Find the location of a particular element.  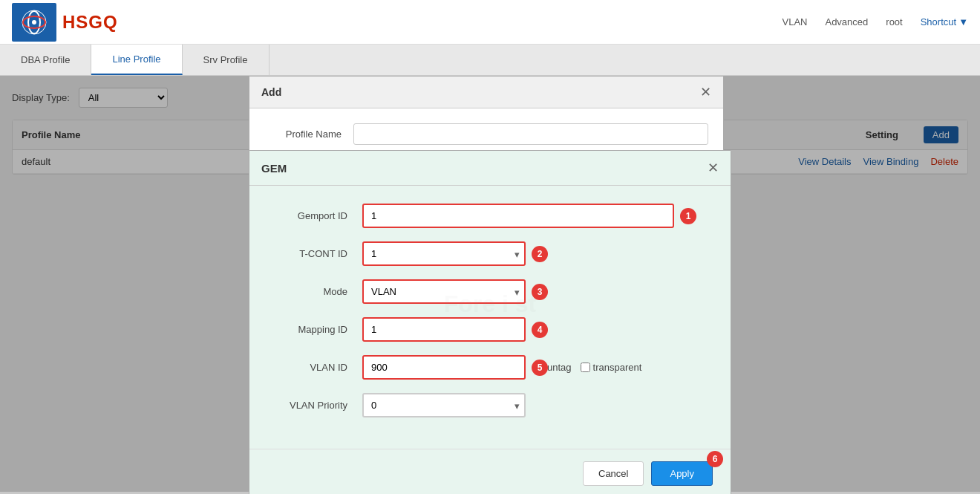

vlan-id-row: VLAN ID 5 untag is located at coordinates (490, 367).